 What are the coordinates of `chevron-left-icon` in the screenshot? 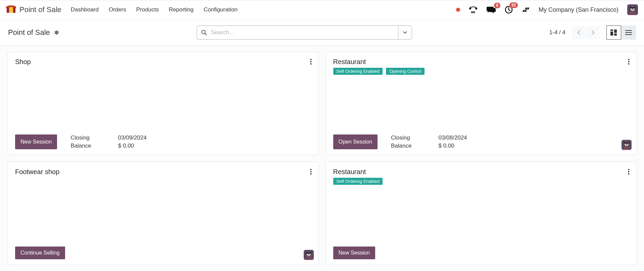 It's located at (579, 33).